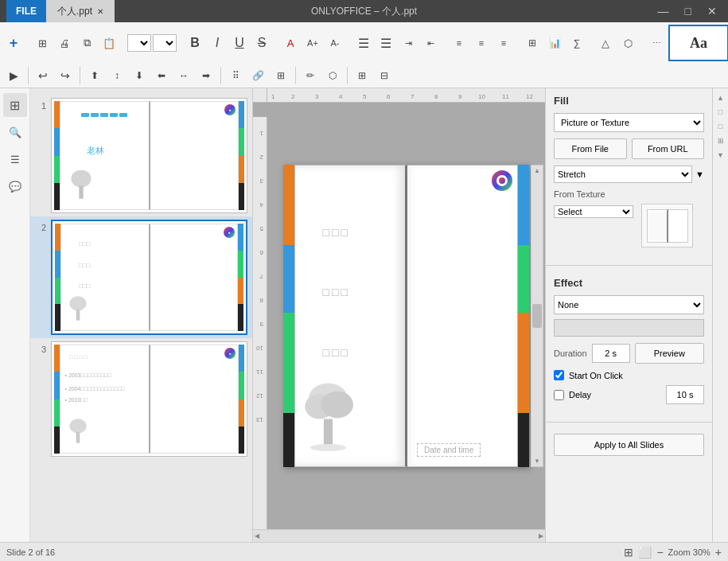 The width and height of the screenshot is (728, 561). What do you see at coordinates (721, 141) in the screenshot?
I see `far-right-btn-4: ⊞` at bounding box center [721, 141].